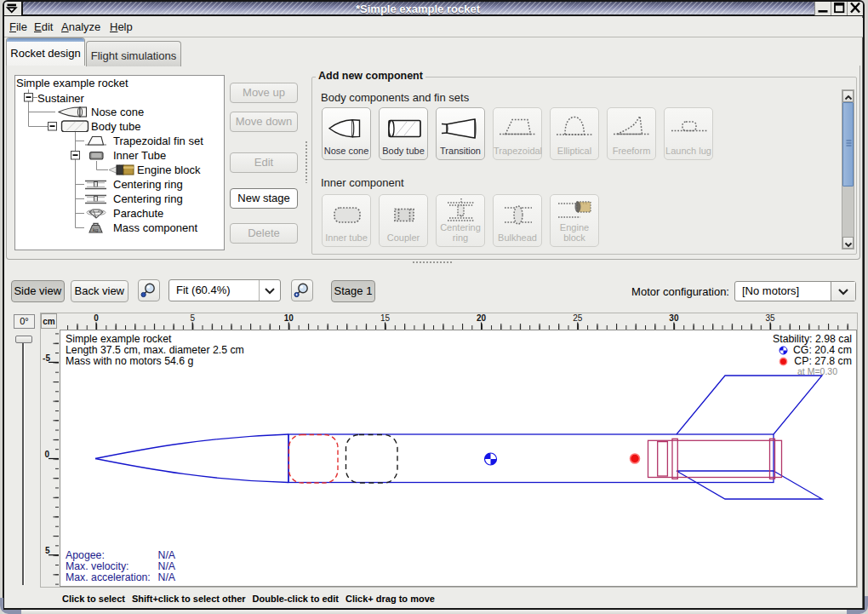  Describe the element at coordinates (129, 361) in the screenshot. I see `svg-text: Mass with no motors 54.6 g` at that location.